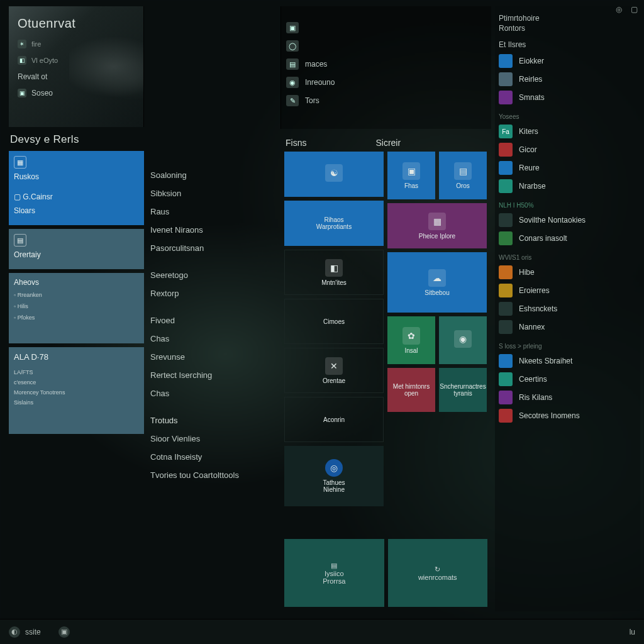  I want to click on tile-label: Orertaiy, so click(77, 255).